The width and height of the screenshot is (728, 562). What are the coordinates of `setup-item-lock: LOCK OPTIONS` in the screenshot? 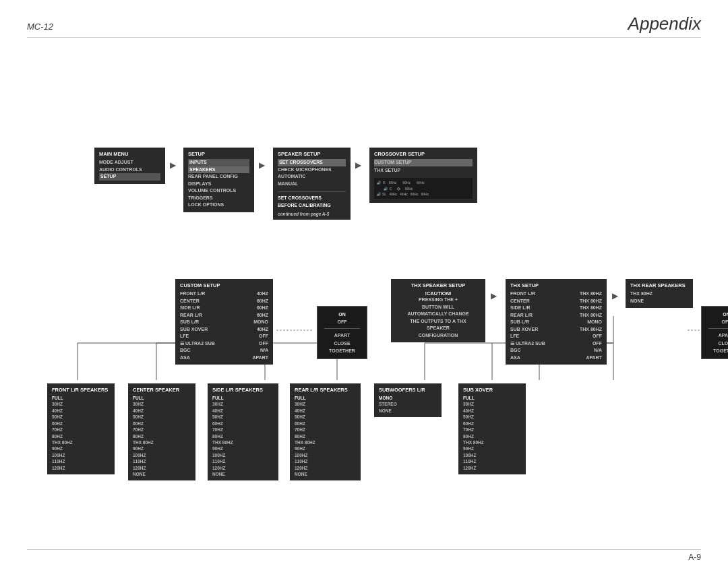 It's located at (218, 205).